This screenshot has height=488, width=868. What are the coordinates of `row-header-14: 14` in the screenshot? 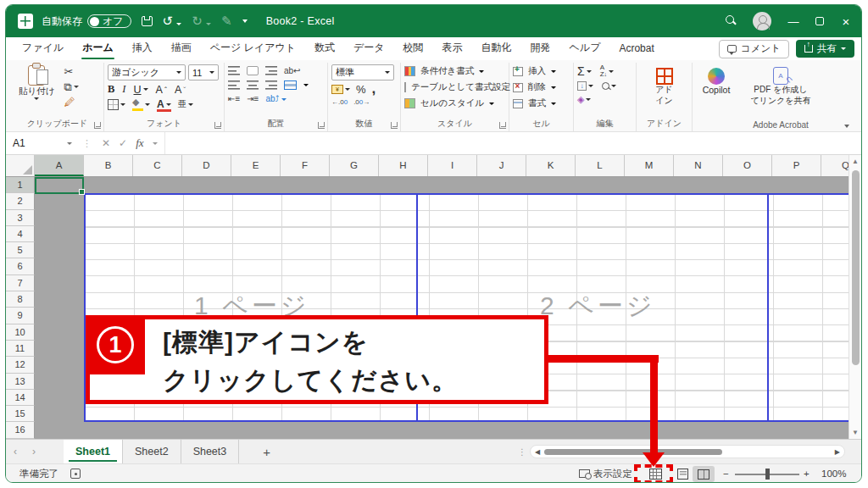 It's located at (20, 398).